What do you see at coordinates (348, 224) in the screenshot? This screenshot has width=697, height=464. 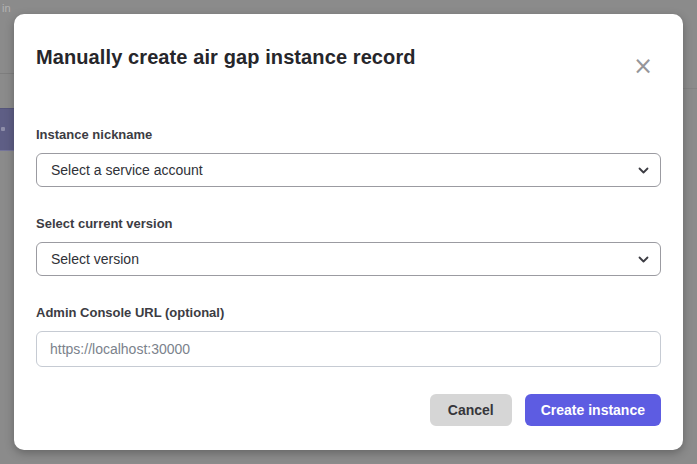 I see `current-version-label: Select current version` at bounding box center [348, 224].